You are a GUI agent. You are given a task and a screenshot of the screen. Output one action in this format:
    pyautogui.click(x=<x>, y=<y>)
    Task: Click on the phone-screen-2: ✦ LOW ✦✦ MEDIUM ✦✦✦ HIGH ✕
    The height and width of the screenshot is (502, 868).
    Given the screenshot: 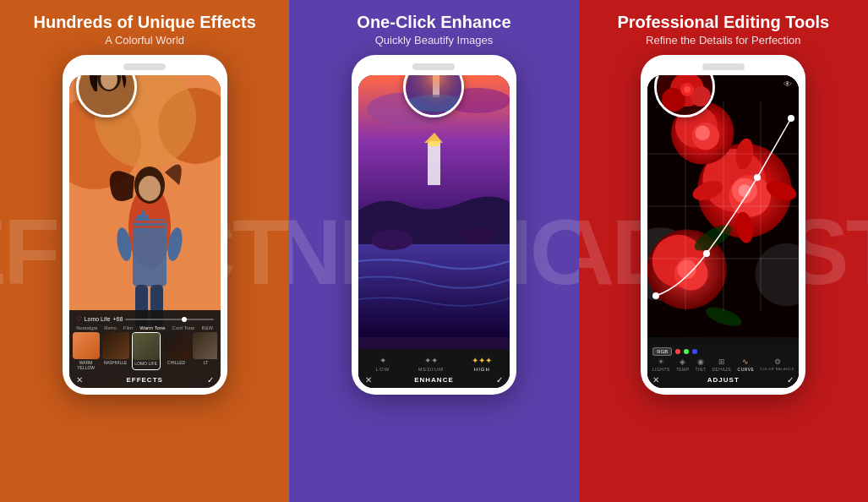 What is the action you would take?
    pyautogui.click(x=434, y=232)
    